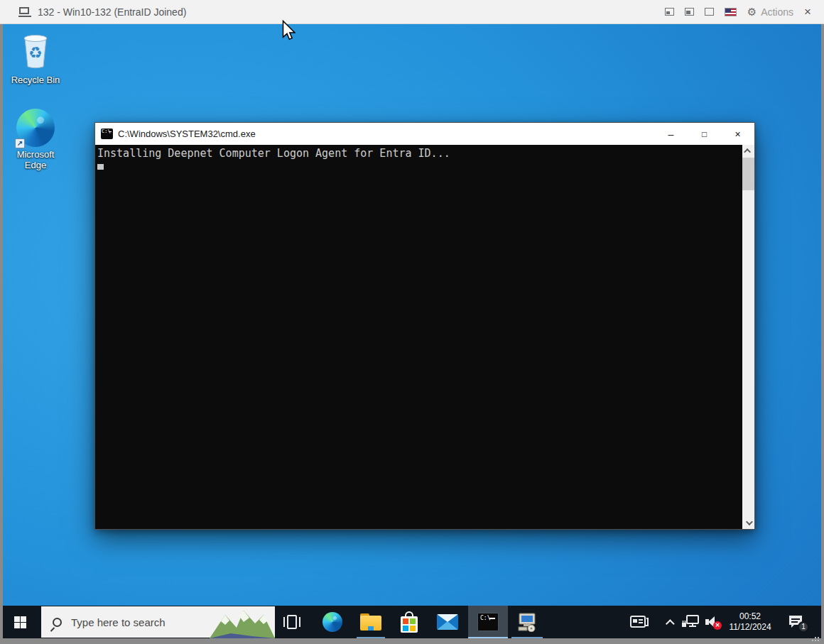 The width and height of the screenshot is (824, 644). What do you see at coordinates (749, 337) in the screenshot?
I see `console-scrollbar` at bounding box center [749, 337].